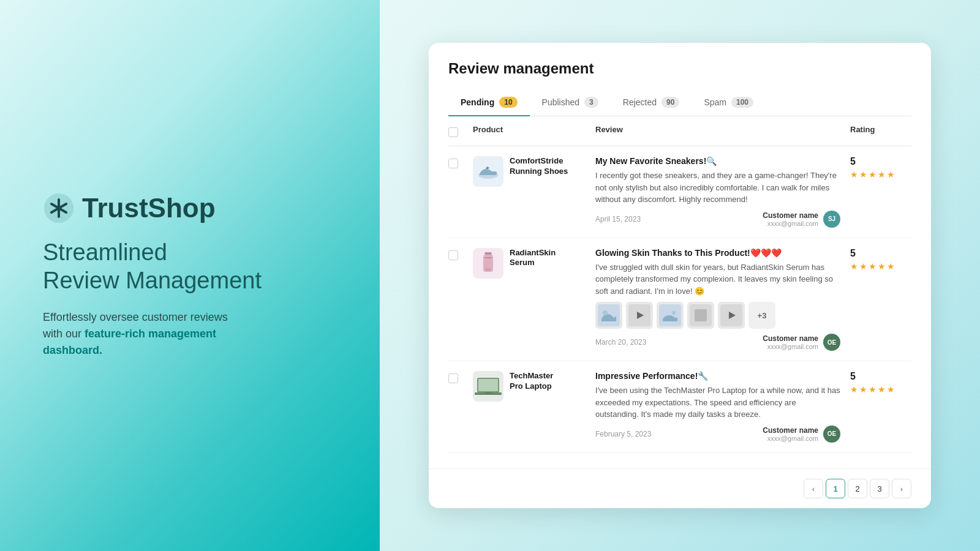 The width and height of the screenshot is (980, 551). What do you see at coordinates (723, 407) in the screenshot?
I see `row3-review-cell: Impressive Performance!🔧 I've been using…` at bounding box center [723, 407].